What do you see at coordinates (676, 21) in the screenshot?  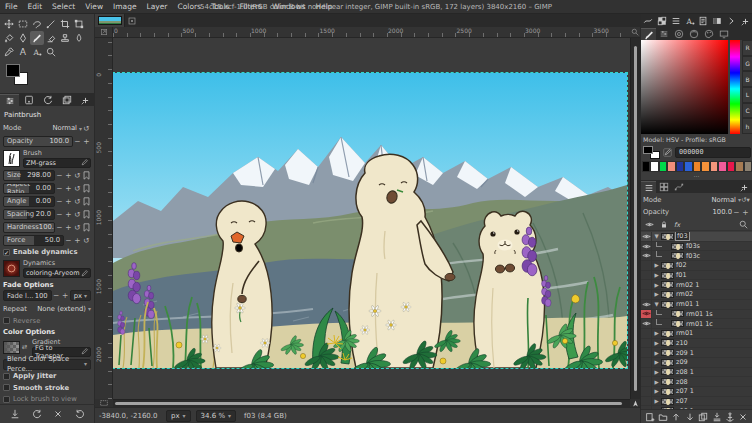 I see `layers-stack-tab-icon` at bounding box center [676, 21].